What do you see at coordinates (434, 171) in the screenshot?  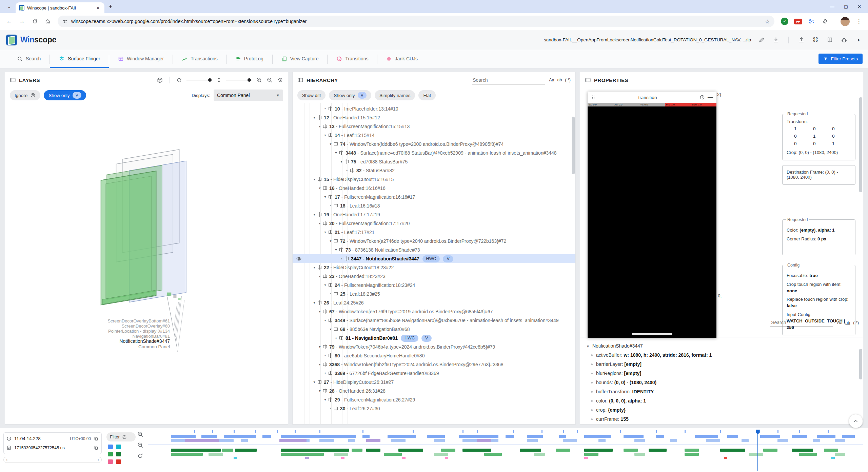 I see `hierarchy-node-82: •82 - StatusBar#82` at bounding box center [434, 171].